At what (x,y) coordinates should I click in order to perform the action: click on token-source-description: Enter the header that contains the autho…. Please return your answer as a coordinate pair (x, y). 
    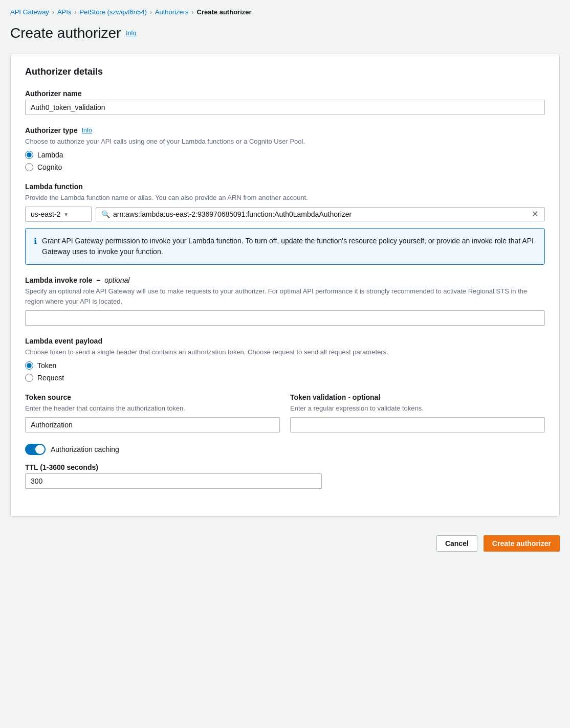
    Looking at the image, I should click on (152, 408).